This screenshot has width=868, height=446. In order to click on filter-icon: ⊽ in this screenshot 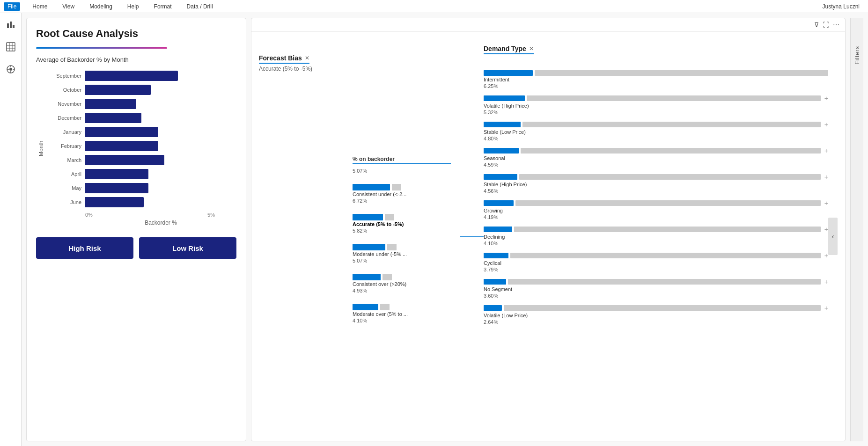, I will do `click(817, 25)`.